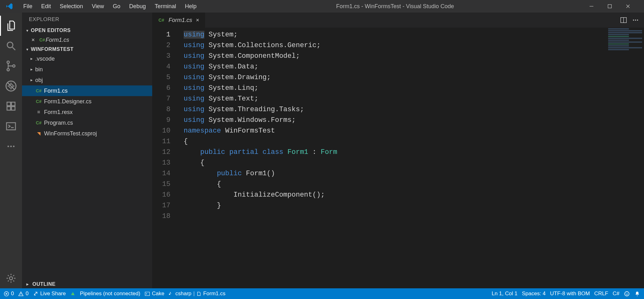  Describe the element at coordinates (11, 106) in the screenshot. I see `activity-extensions-icon` at that location.